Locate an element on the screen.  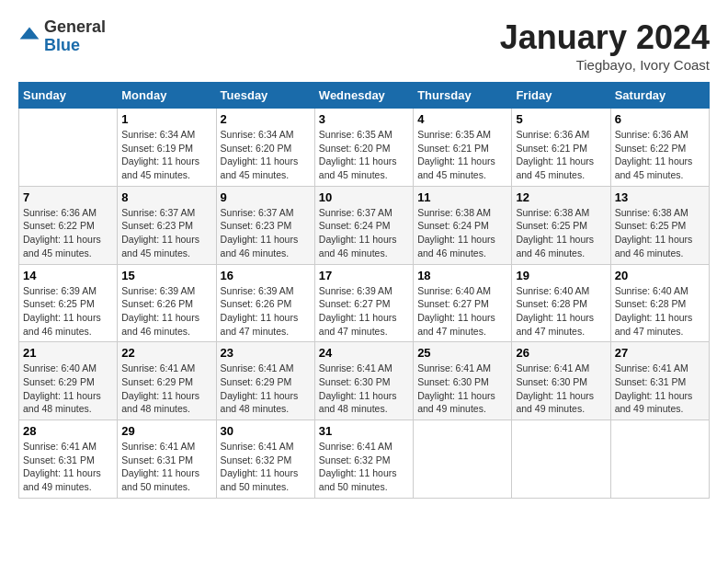
logo-text: General Blue is located at coordinates (75, 37).